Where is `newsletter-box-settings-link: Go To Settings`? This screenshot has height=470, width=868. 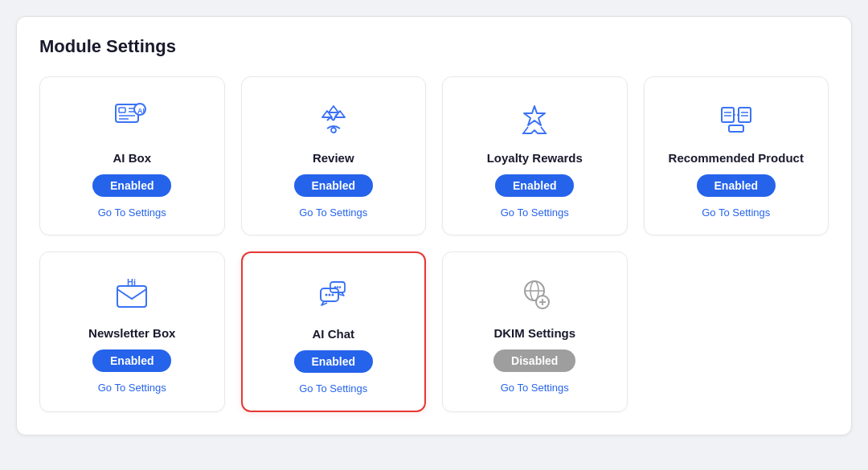
newsletter-box-settings-link: Go To Settings is located at coordinates (132, 387).